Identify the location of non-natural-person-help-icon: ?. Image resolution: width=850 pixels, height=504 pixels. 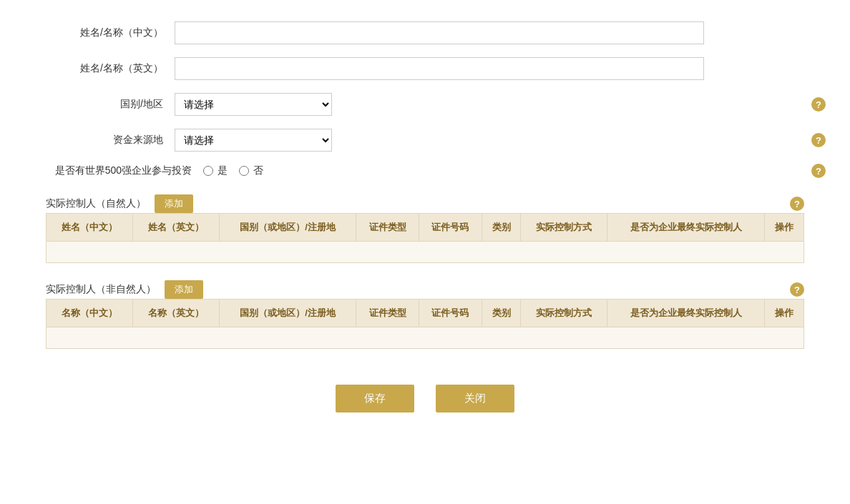
(797, 290).